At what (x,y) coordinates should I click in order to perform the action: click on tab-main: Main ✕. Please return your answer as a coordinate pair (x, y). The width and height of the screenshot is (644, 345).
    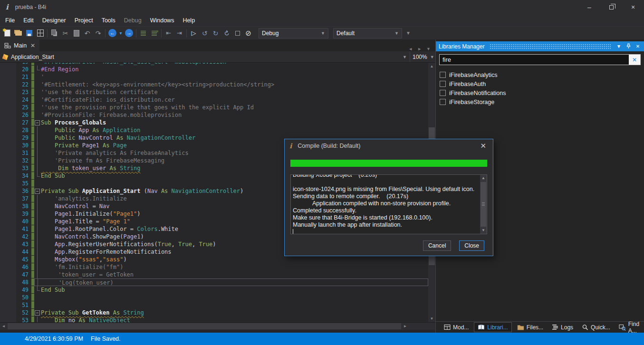
    Looking at the image, I should click on (20, 46).